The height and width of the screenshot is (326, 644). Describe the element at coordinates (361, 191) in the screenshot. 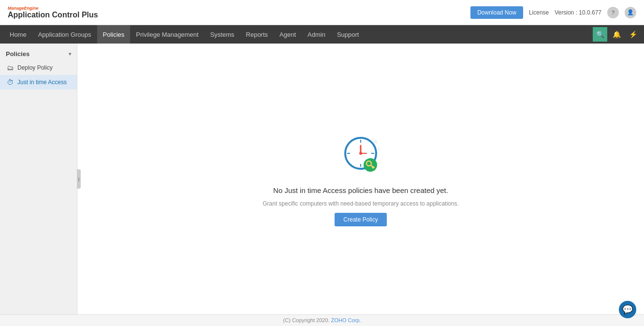

I see `empty-state-title: No Just in time Access policies have bee…` at that location.